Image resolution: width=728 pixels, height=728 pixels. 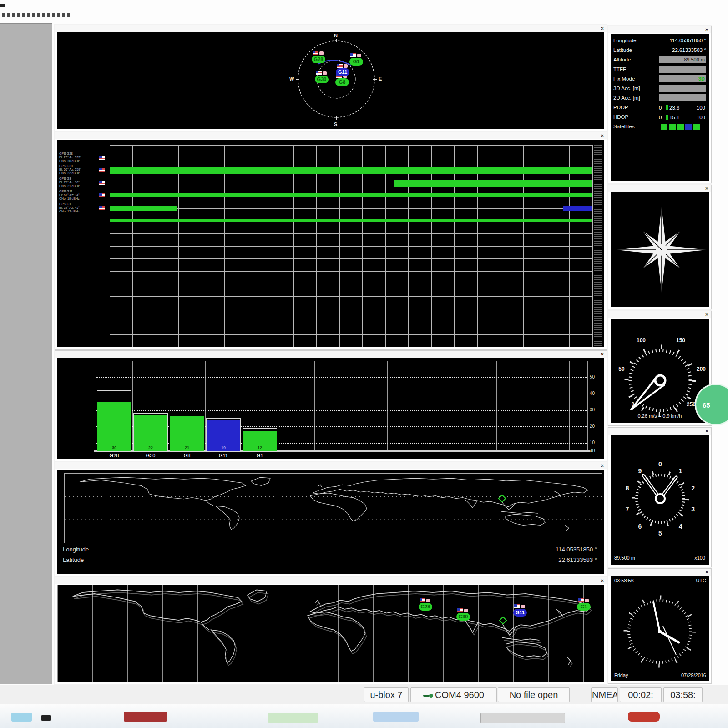 What do you see at coordinates (660, 107) in the screenshot?
I see `data-panel-canvas: Longitude114.05351850 °Latitude22.613335…` at bounding box center [660, 107].